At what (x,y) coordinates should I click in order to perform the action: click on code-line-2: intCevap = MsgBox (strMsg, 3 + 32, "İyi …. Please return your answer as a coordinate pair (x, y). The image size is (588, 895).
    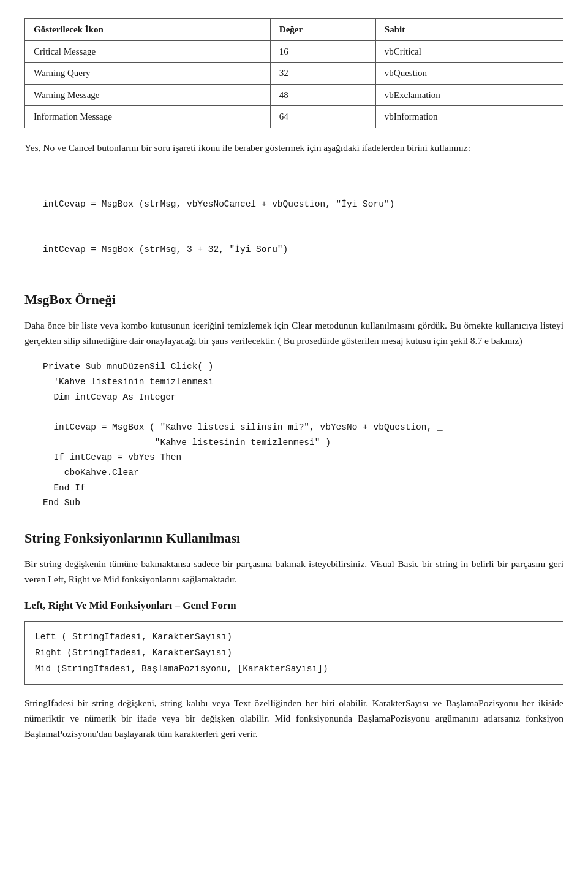
    Looking at the image, I should click on (303, 250).